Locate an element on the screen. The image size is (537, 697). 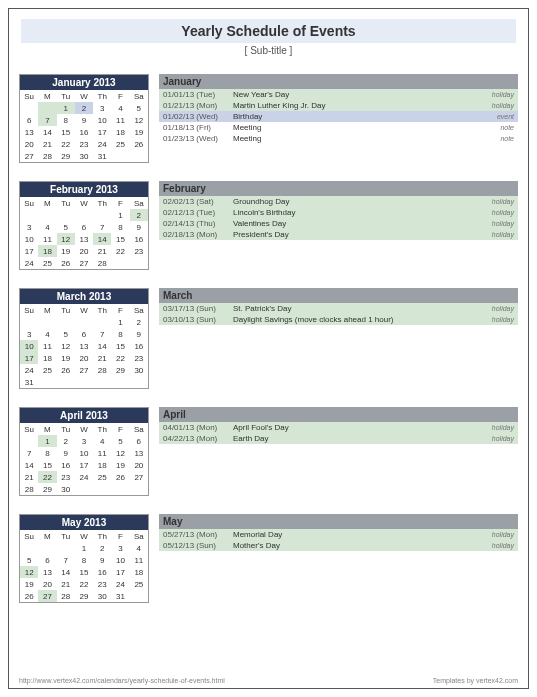
mini-calendar-header: January 2013 is located at coordinates (84, 82).